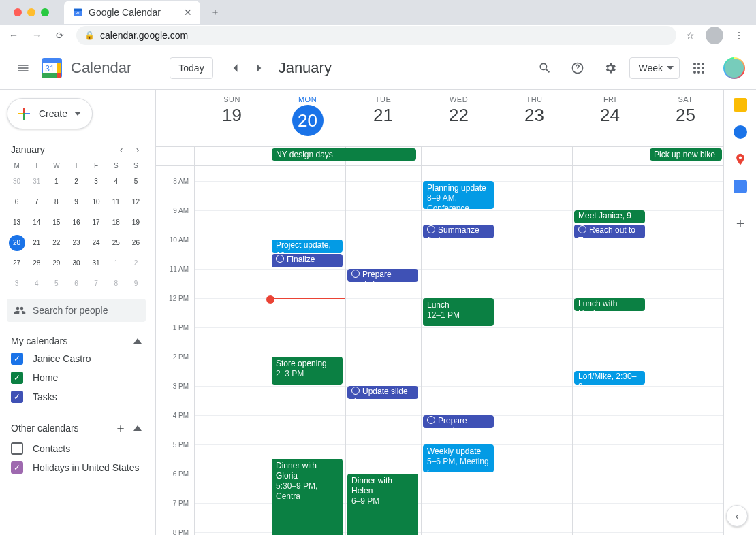 The height and width of the screenshot is (535, 756). What do you see at coordinates (17, 243) in the screenshot?
I see `mini-day: 20` at bounding box center [17, 243].